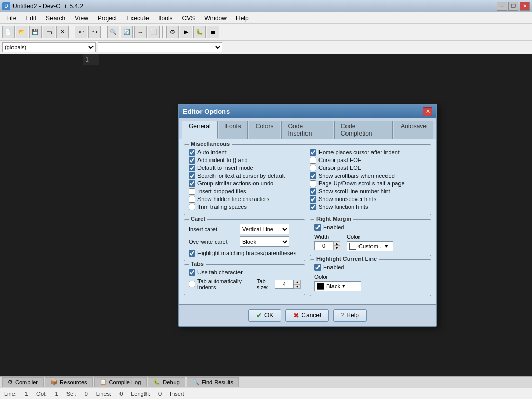  Describe the element at coordinates (513, 6) in the screenshot. I see `restore-button: ❐` at that location.